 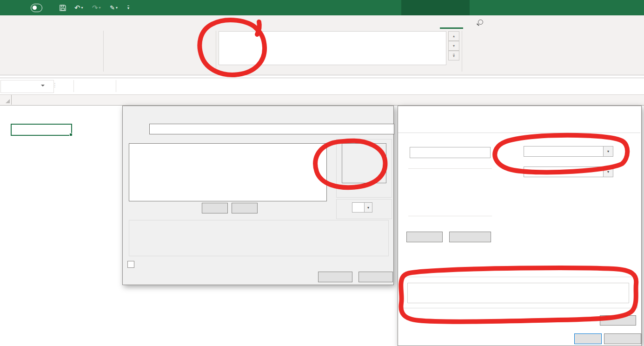 I want to click on sample-swatch, so click(x=518, y=293).